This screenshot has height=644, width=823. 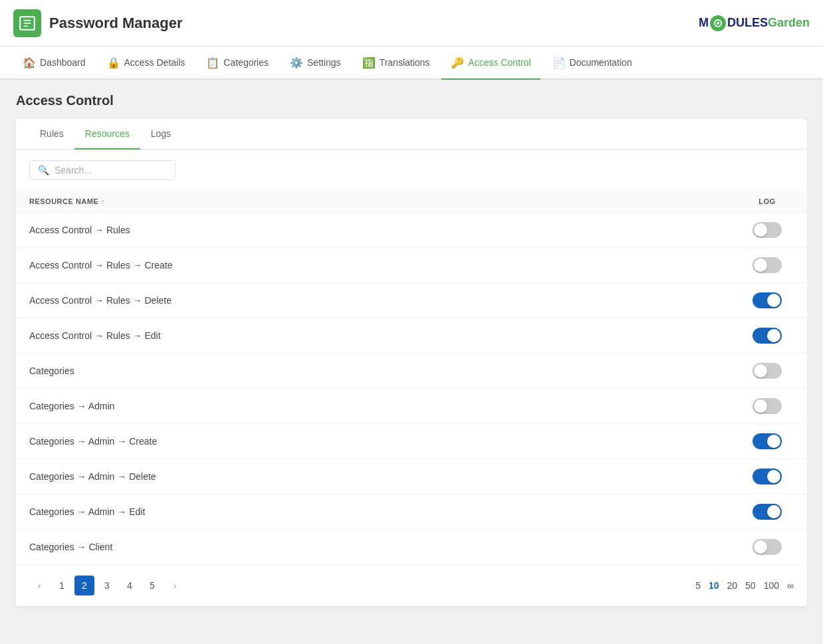 I want to click on size-btn-50: 50, so click(x=751, y=586).